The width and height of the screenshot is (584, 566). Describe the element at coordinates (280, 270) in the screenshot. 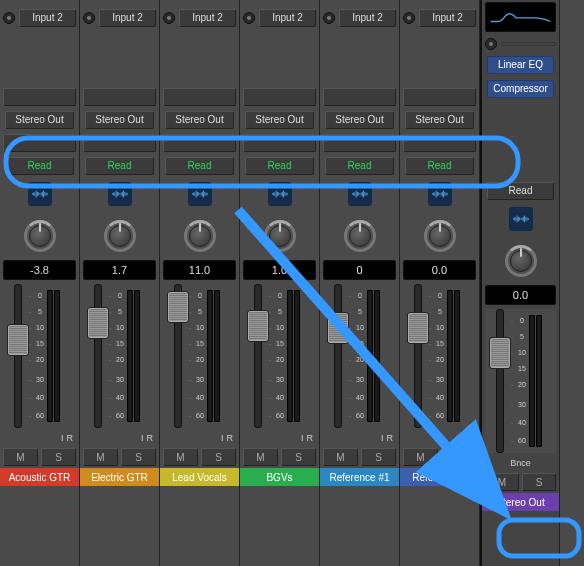

I see `fader-value: 1.0` at that location.